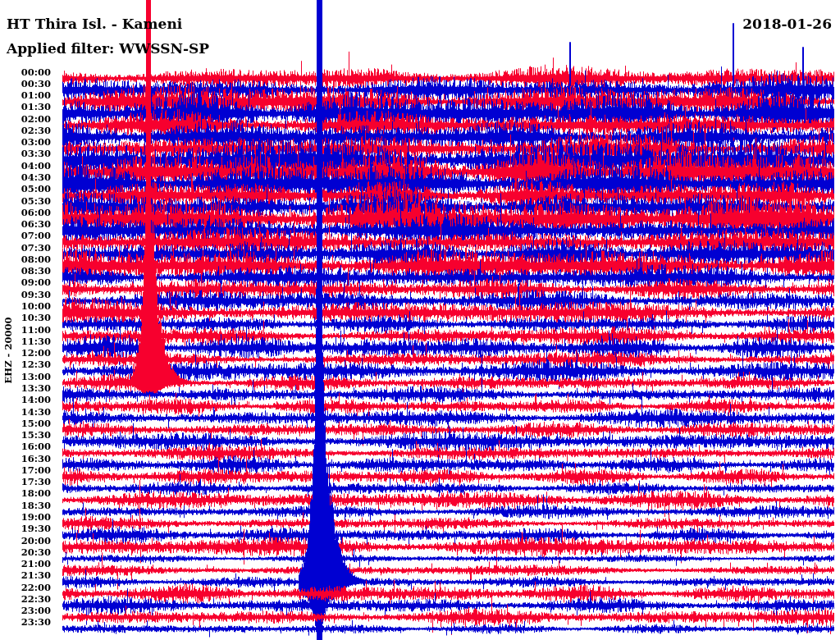 The height and width of the screenshot is (640, 840). I want to click on time-label: 05:30, so click(25, 202).